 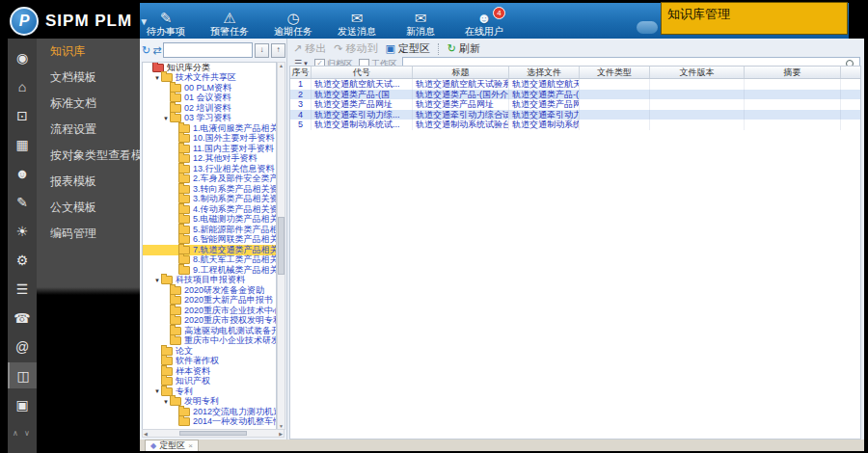 What do you see at coordinates (89, 181) in the screenshot?
I see `sidebar-item-报表模板: 报表模板` at bounding box center [89, 181].